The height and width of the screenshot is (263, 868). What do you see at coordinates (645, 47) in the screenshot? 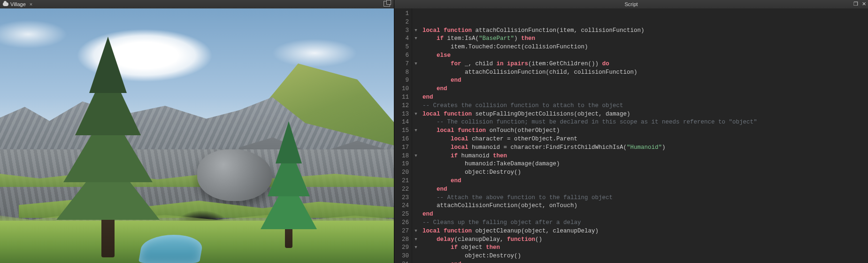
I see `code-line: item.Touched:Connect(collisionFunction)` at bounding box center [645, 47].